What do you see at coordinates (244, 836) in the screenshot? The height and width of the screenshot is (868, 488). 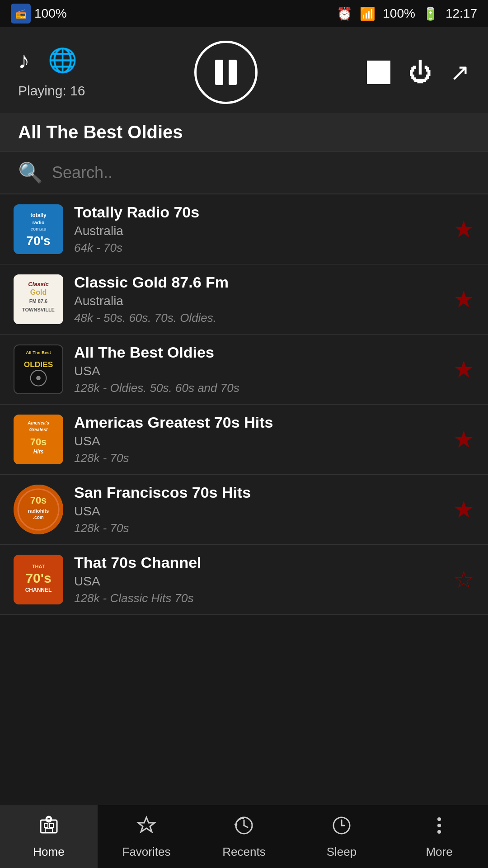 I see `nav-recents: Recents` at bounding box center [244, 836].